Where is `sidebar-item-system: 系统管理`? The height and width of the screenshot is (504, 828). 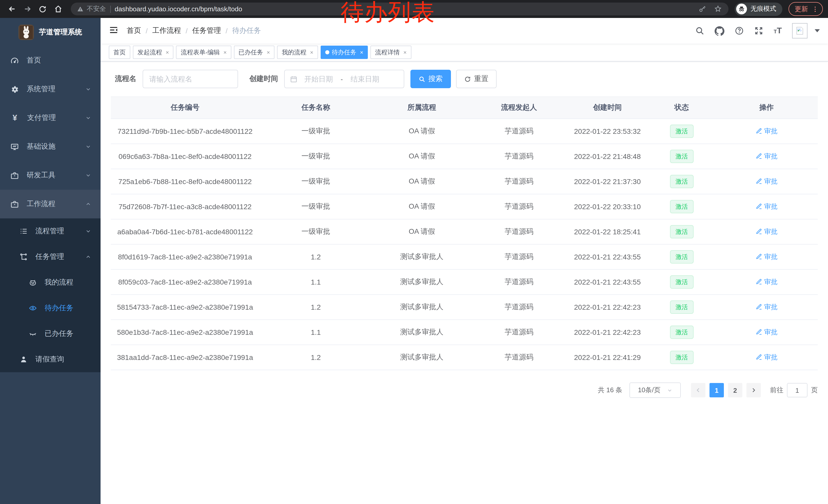
sidebar-item-system: 系统管理 is located at coordinates (50, 89).